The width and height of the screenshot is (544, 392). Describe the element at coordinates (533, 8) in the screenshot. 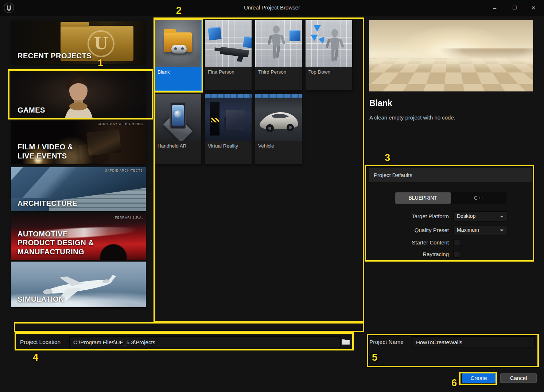

I see `close-button: ✕` at that location.